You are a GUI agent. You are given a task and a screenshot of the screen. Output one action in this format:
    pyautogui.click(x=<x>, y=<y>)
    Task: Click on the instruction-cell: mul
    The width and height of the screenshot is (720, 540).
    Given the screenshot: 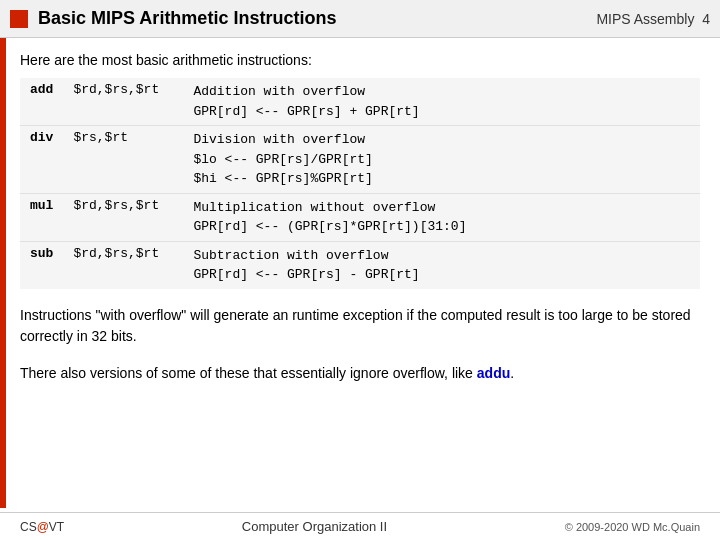 What is the action you would take?
    pyautogui.click(x=42, y=217)
    